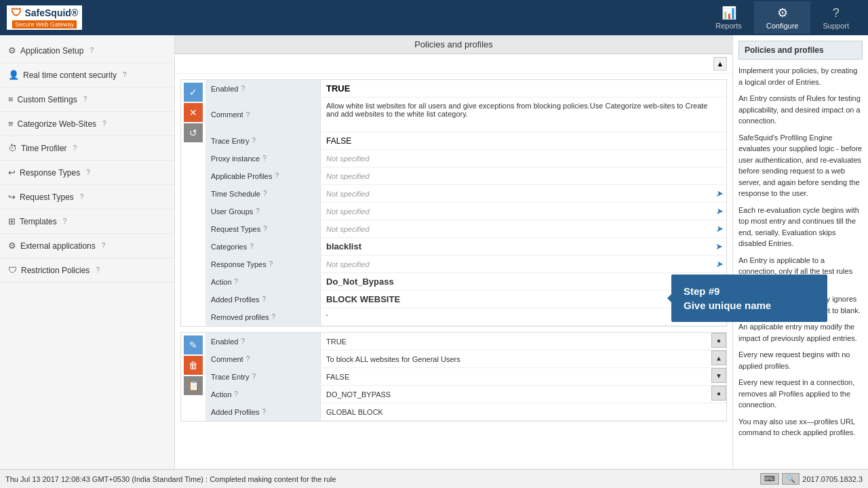 This screenshot has width=868, height=488. Describe the element at coordinates (263, 176) in the screenshot. I see `field-label-applicable-profiles-1: Applicable Profiles ?` at that location.